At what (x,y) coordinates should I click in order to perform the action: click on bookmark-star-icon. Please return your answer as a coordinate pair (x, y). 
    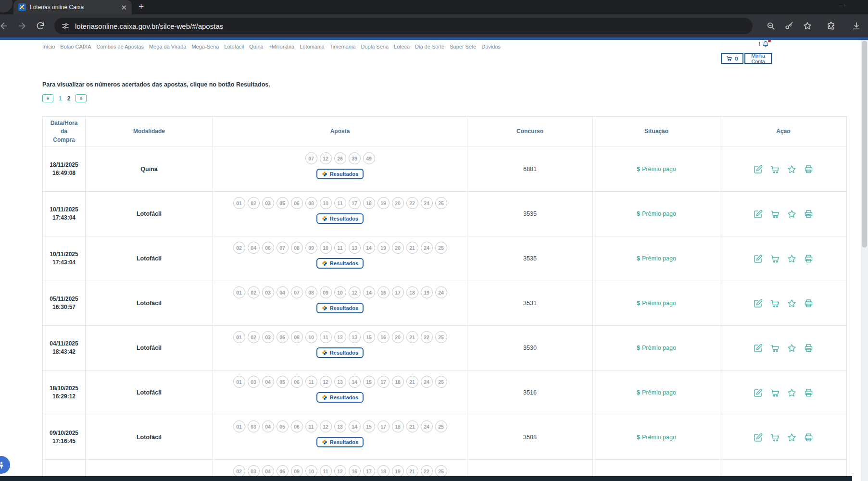
    Looking at the image, I should click on (807, 26).